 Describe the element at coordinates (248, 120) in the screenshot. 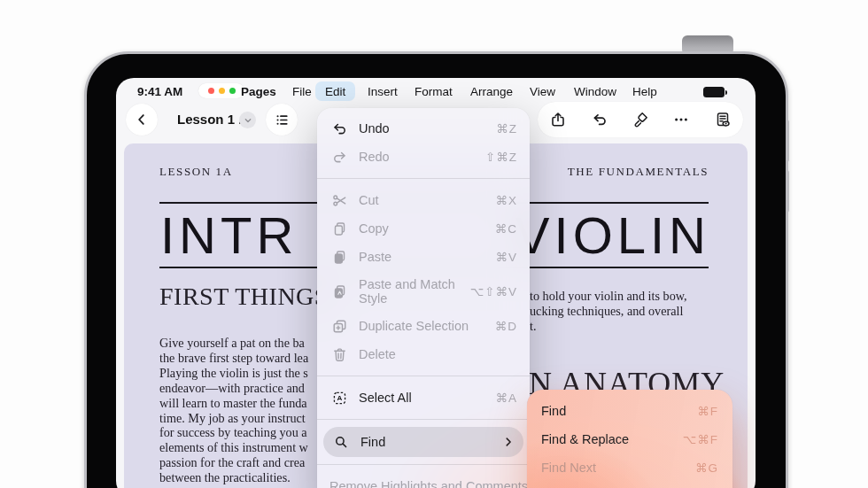

I see `chevron-down-icon` at that location.